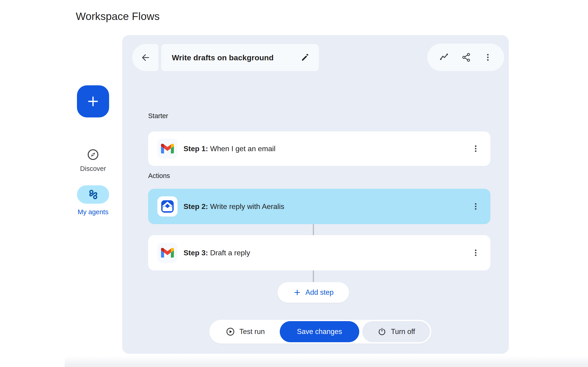 The image size is (588, 367). What do you see at coordinates (396, 332) in the screenshot?
I see `turn-off-button: Turn off` at bounding box center [396, 332].